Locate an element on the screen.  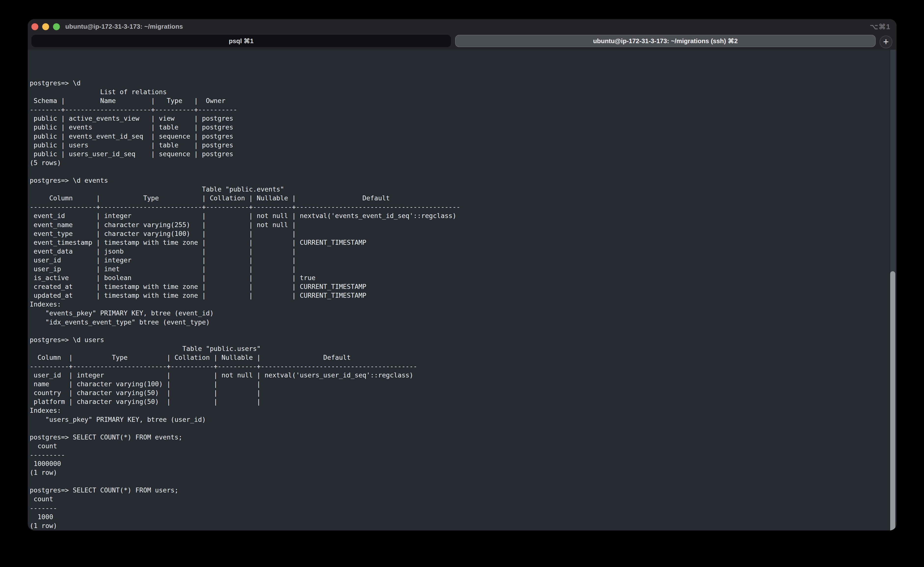
window-shortcut-hint: ⌥⌘1 is located at coordinates (880, 27).